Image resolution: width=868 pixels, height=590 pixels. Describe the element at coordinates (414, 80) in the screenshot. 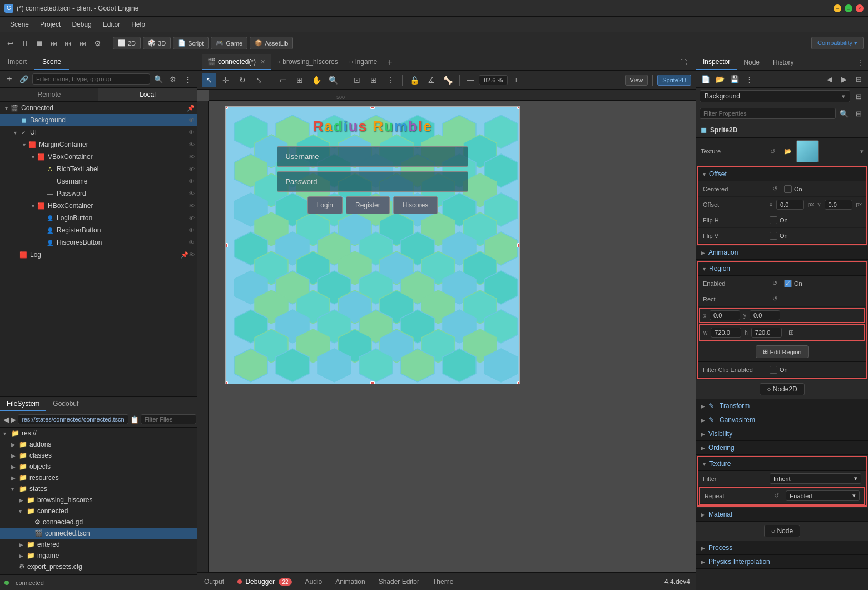

I see `lock-tool: 🔒` at that location.